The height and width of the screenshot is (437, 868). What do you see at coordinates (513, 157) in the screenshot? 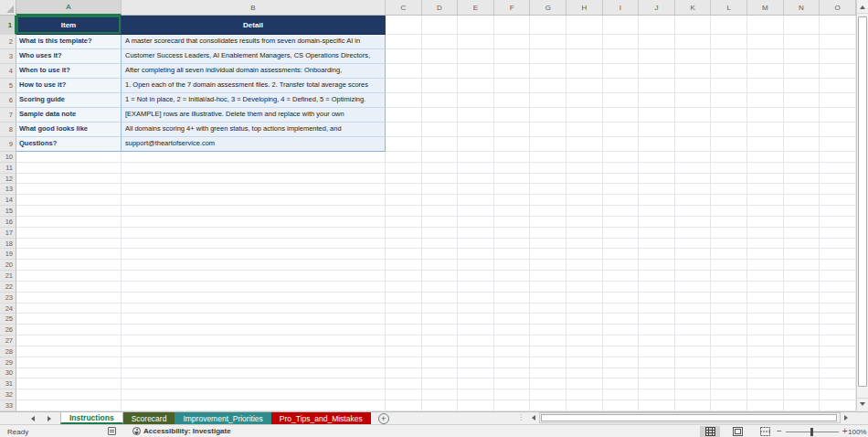
I see `cell-F10` at bounding box center [513, 157].